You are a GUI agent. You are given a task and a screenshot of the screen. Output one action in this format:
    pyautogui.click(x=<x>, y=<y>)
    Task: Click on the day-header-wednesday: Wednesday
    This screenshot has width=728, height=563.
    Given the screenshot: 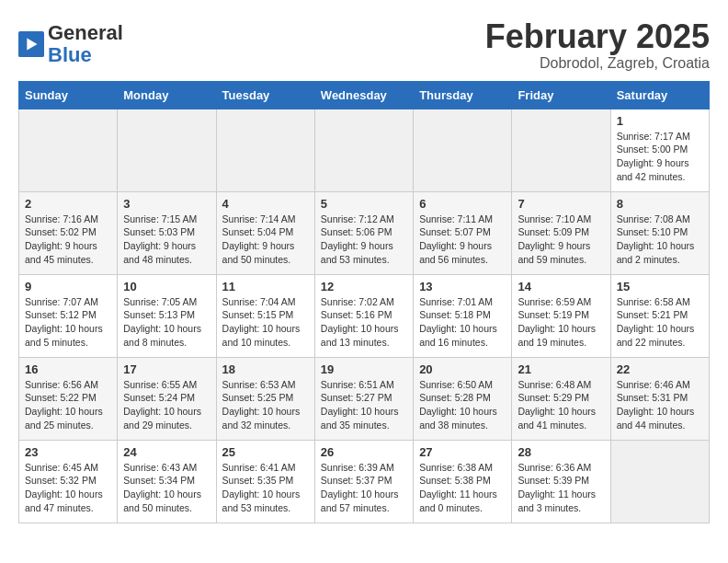 What is the action you would take?
    pyautogui.click(x=364, y=95)
    